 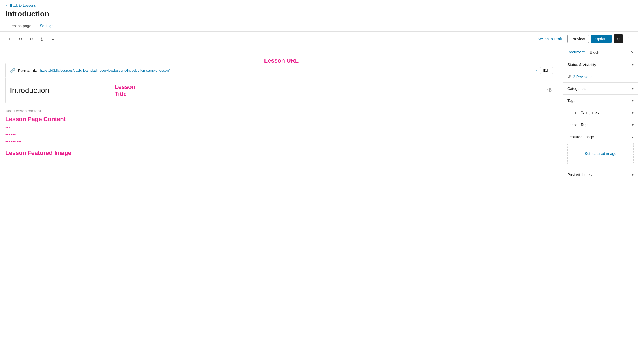 What do you see at coordinates (576, 53) in the screenshot?
I see `sidebar-document-tab: Document` at bounding box center [576, 53].